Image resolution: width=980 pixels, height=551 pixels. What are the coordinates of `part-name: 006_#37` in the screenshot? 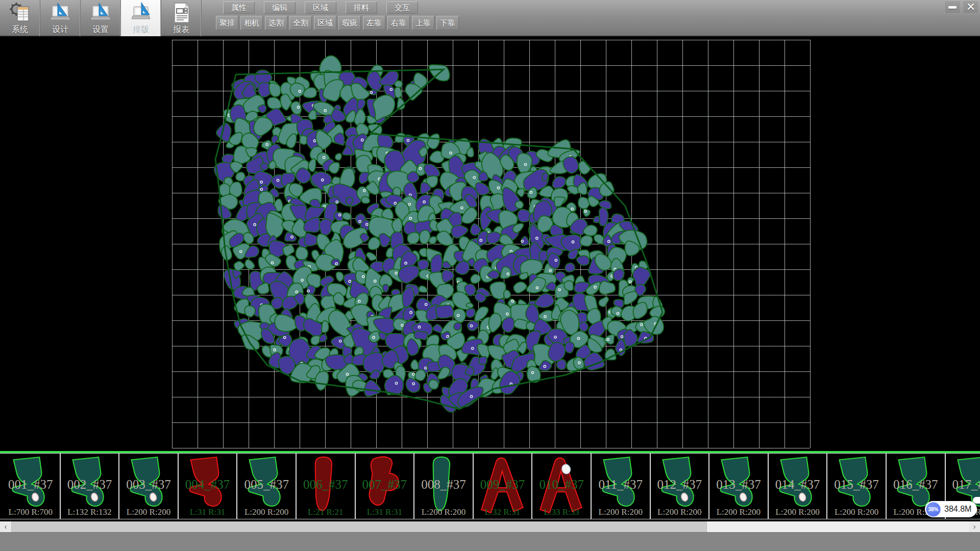 It's located at (326, 485).